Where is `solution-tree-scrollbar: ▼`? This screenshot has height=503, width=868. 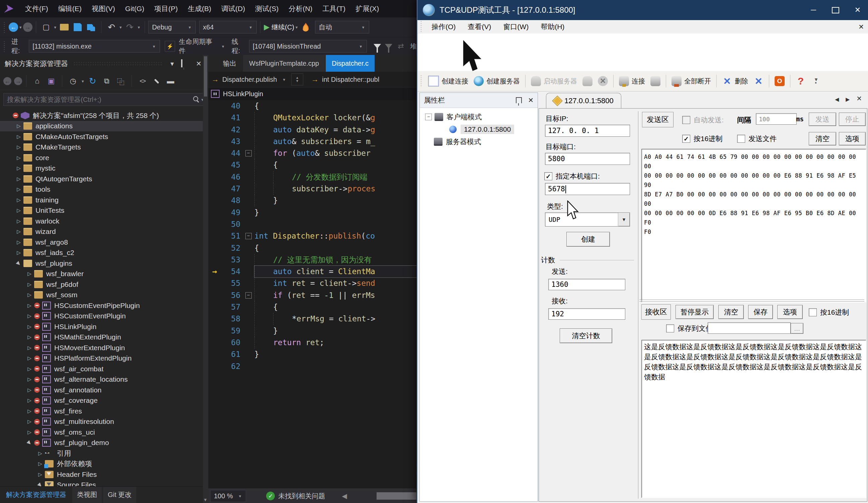
solution-tree-scrollbar: ▼ is located at coordinates (205, 279).